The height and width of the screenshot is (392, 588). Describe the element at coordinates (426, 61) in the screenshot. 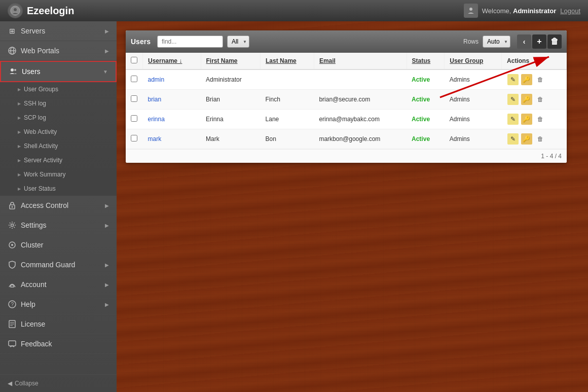

I see `col-status: Status` at that location.